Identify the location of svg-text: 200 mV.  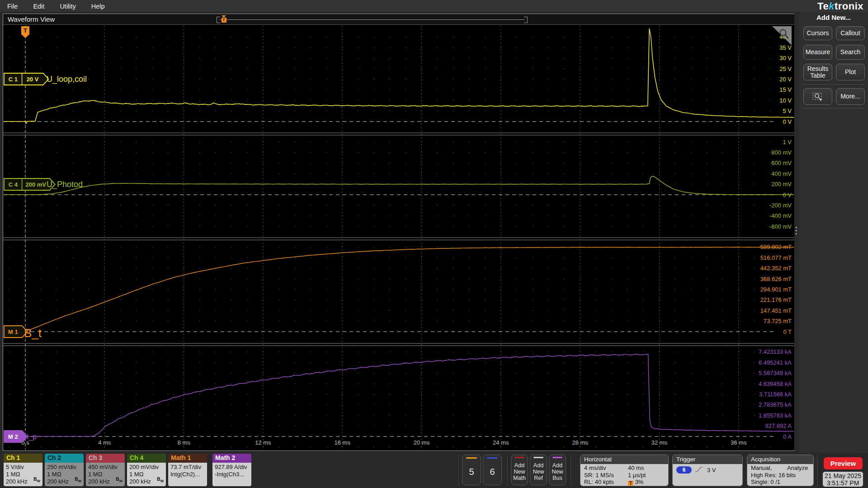
(36, 184).